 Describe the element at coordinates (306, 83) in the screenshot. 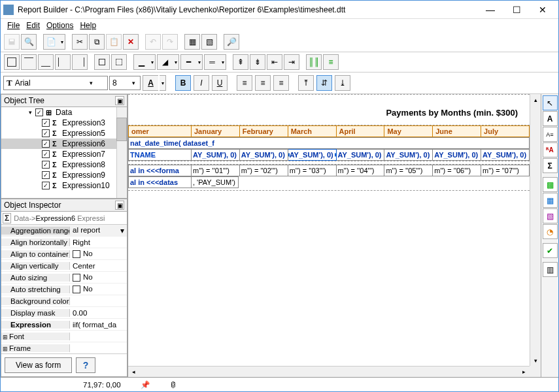

I see `valign-top-button: ⤒` at that location.